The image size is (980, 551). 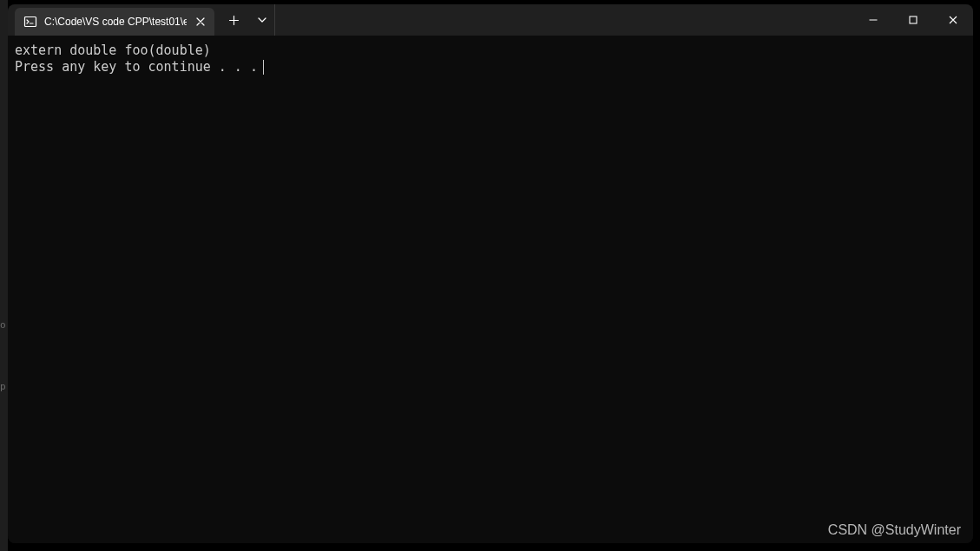 What do you see at coordinates (136, 67) in the screenshot?
I see `output-line: Press any key to continue . . .` at bounding box center [136, 67].